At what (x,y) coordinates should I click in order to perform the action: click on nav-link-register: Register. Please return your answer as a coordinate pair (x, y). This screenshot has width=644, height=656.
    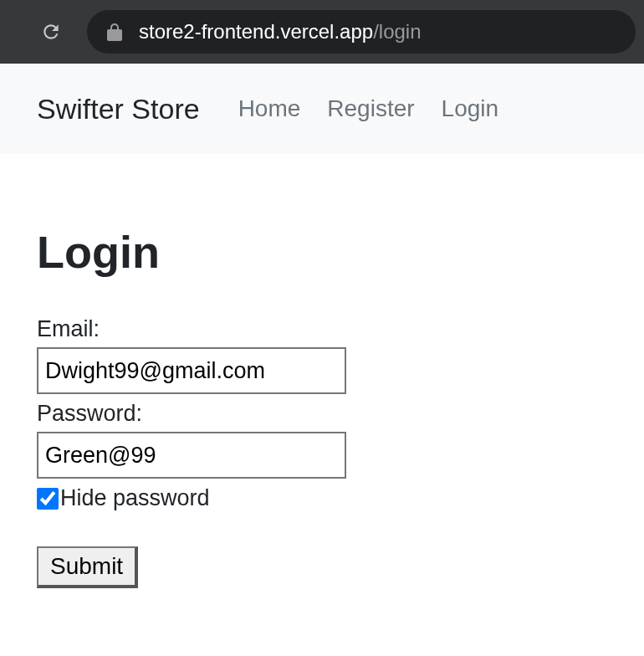
    Looking at the image, I should click on (371, 109).